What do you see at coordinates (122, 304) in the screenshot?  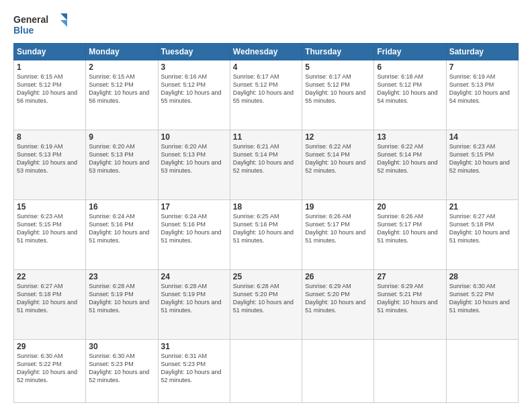 I see `calendar-cell: 23 Sunrise: 6:28 AMSunset: 5:19 PMDaylig…` at bounding box center [122, 304].